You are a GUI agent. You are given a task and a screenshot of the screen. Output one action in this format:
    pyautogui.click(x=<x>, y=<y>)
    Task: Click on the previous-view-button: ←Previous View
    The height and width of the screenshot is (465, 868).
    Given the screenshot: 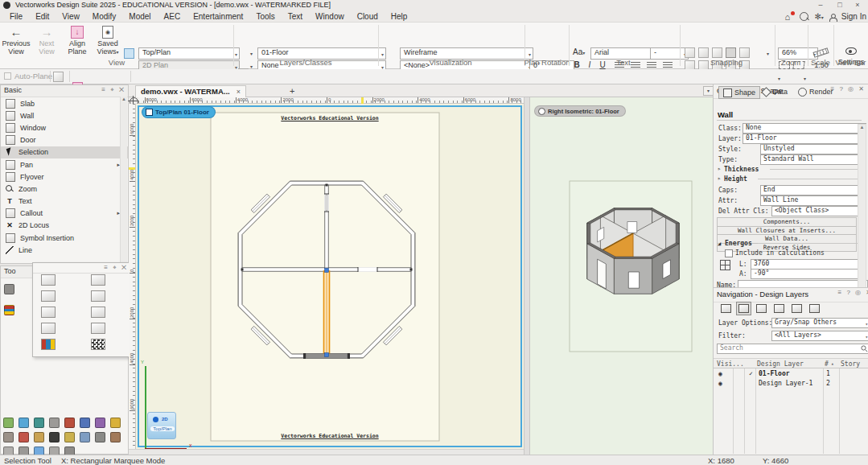 What is the action you would take?
    pyautogui.click(x=16, y=40)
    